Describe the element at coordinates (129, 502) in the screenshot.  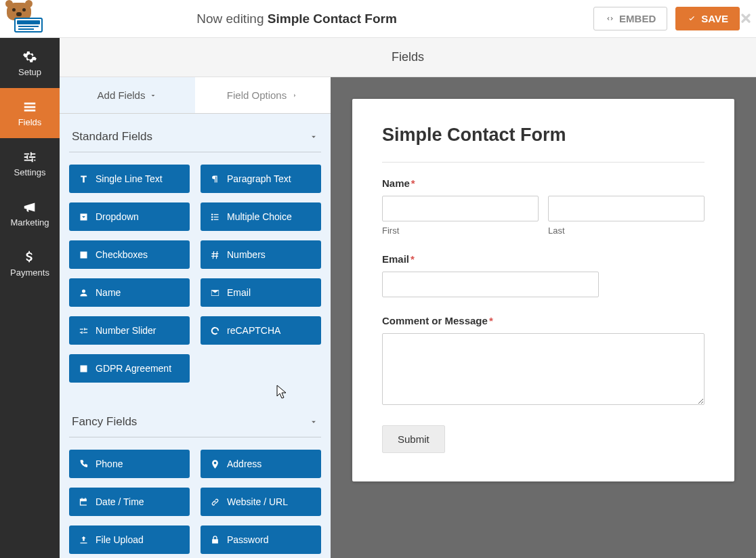
I see `field-date-time: Date / Time` at that location.